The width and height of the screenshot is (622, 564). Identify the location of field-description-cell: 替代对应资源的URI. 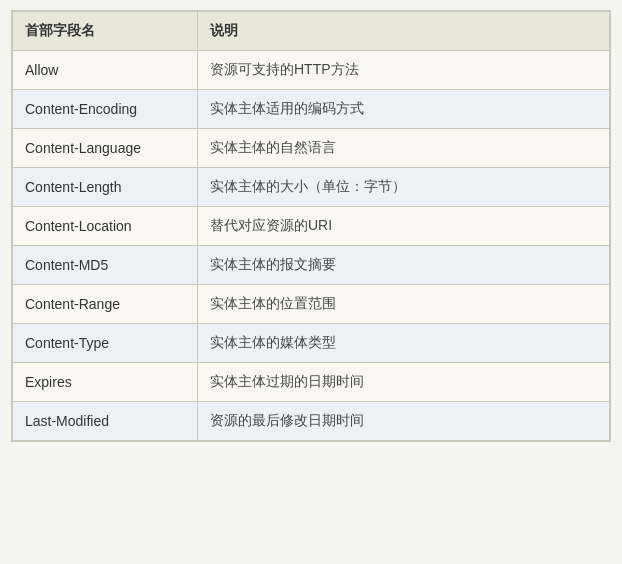
(404, 226).